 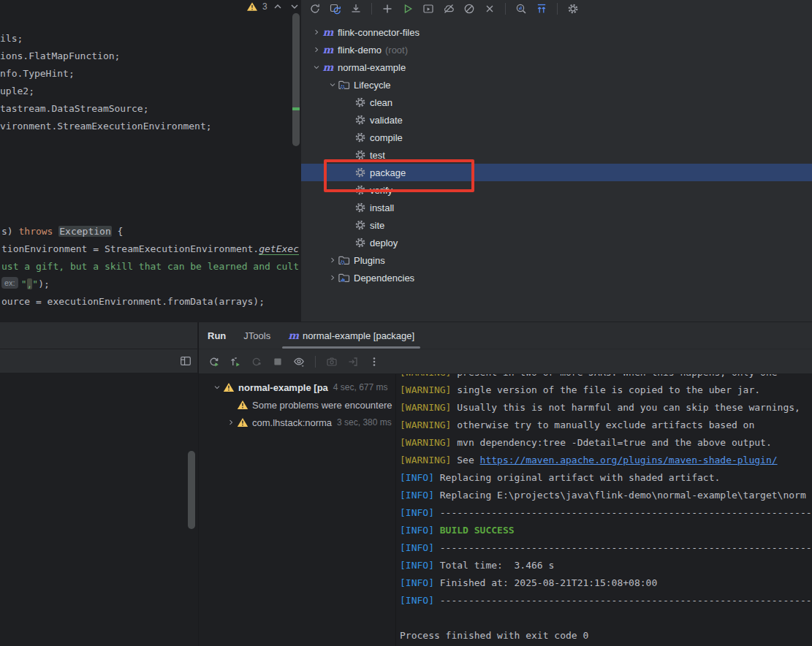 I want to click on maven-tree-item-clean: clean, so click(x=557, y=102).